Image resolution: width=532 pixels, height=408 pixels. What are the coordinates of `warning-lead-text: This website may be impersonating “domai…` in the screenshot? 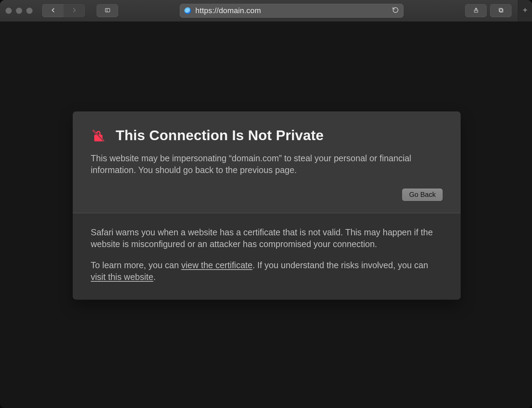 It's located at (257, 164).